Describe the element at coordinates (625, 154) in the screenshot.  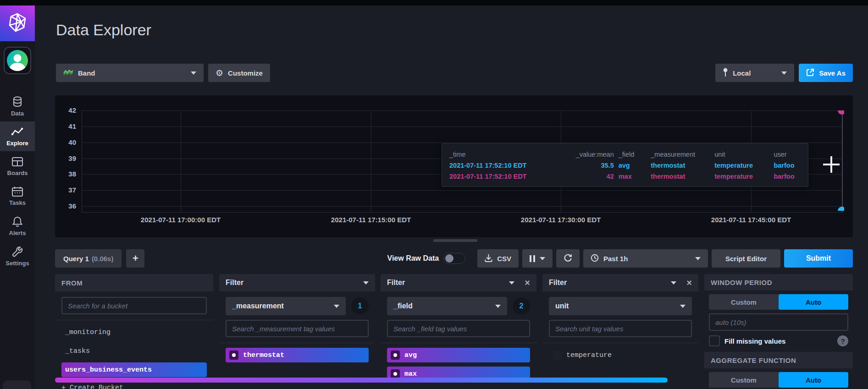
I see `tooltip-header-row: _time _value:mean _field _measurement un…` at that location.